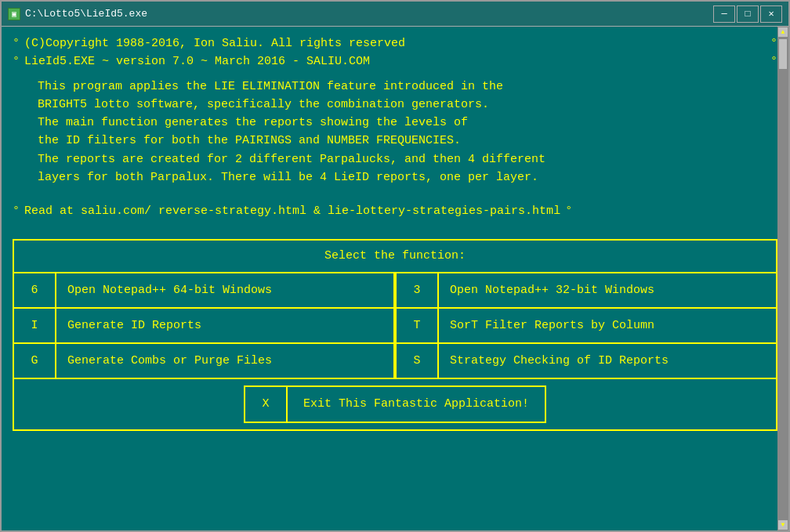 This screenshot has height=532, width=790. I want to click on window-title: C:\Lotto5\LieId5.exe, so click(86, 14).